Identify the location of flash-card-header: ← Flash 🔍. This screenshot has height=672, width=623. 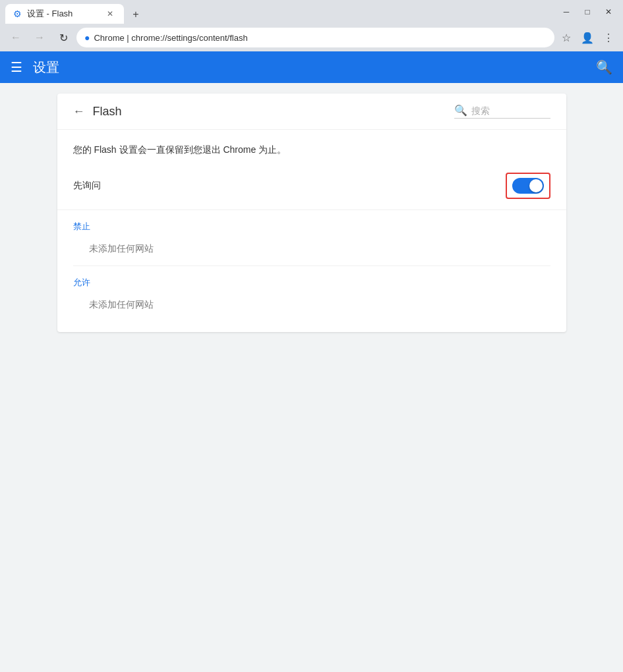
(312, 112).